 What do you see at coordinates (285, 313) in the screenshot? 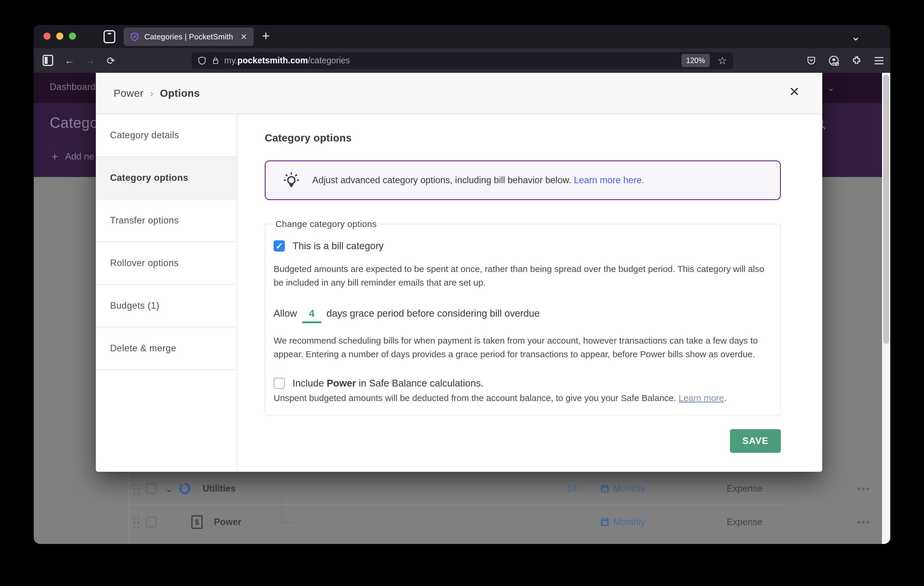
I see `grace-prefix: Allow` at bounding box center [285, 313].